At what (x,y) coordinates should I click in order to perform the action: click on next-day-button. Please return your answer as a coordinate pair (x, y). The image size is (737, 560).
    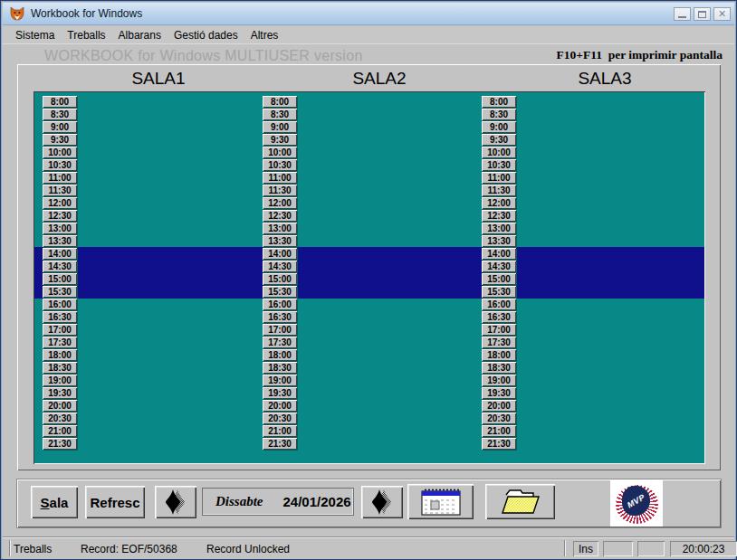
    Looking at the image, I should click on (382, 502).